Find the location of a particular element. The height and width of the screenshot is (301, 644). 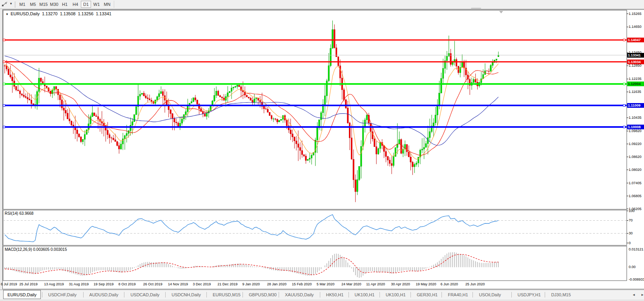

tab-scroll-right-icon: ▸ is located at coordinates (642, 295).